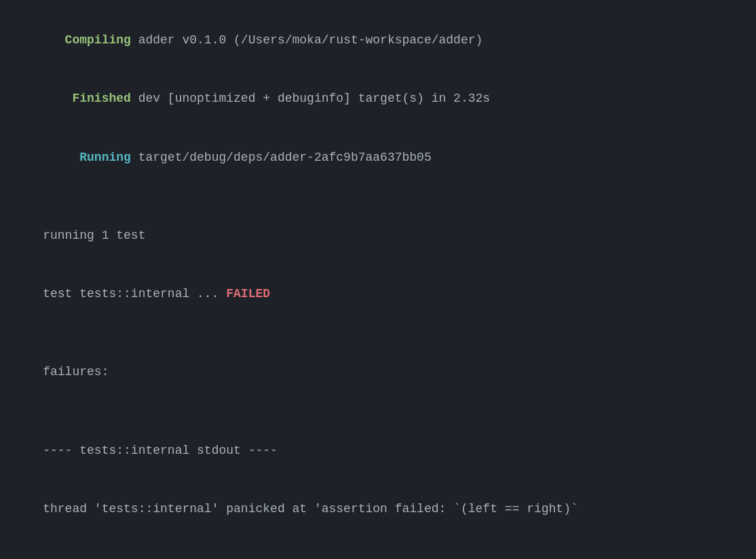  I want to click on running-line: Running target/debug/deps/adder-2afc9b7a…, so click(378, 157).